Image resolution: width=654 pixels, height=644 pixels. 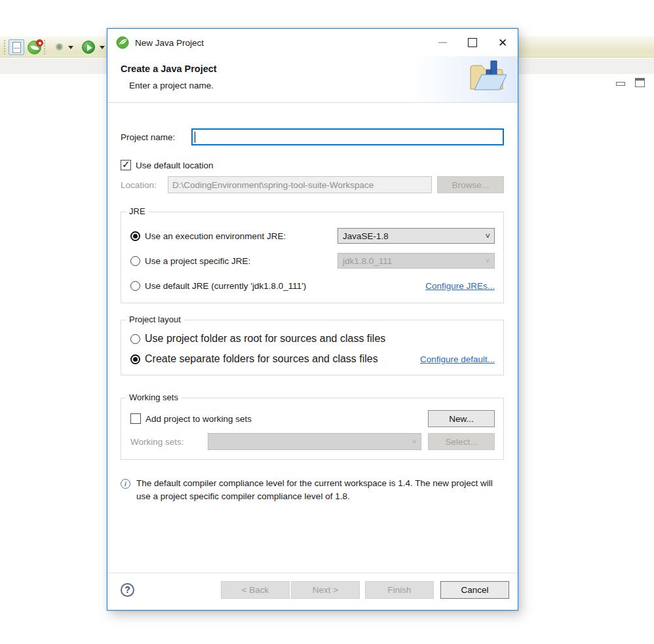 What do you see at coordinates (460, 286) in the screenshot?
I see `configure-jres-link: Configure JREs...` at bounding box center [460, 286].